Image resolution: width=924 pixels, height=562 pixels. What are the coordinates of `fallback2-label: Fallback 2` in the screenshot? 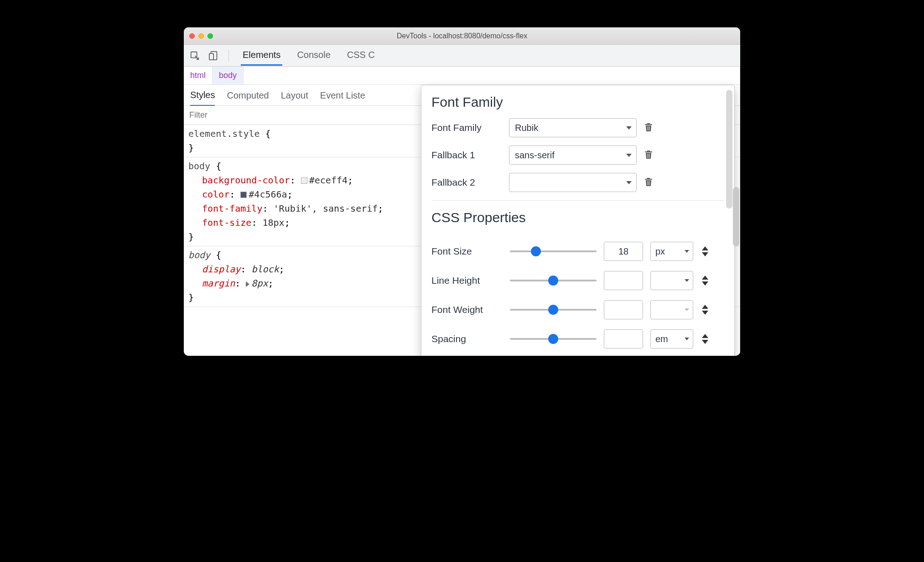 It's located at (467, 182).